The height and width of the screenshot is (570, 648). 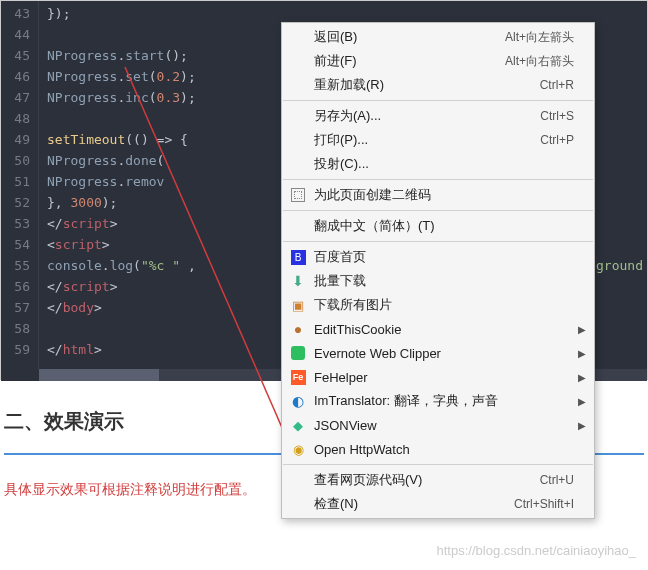 I want to click on menu-create-qr: 为此页面创建二维码, so click(x=438, y=195).